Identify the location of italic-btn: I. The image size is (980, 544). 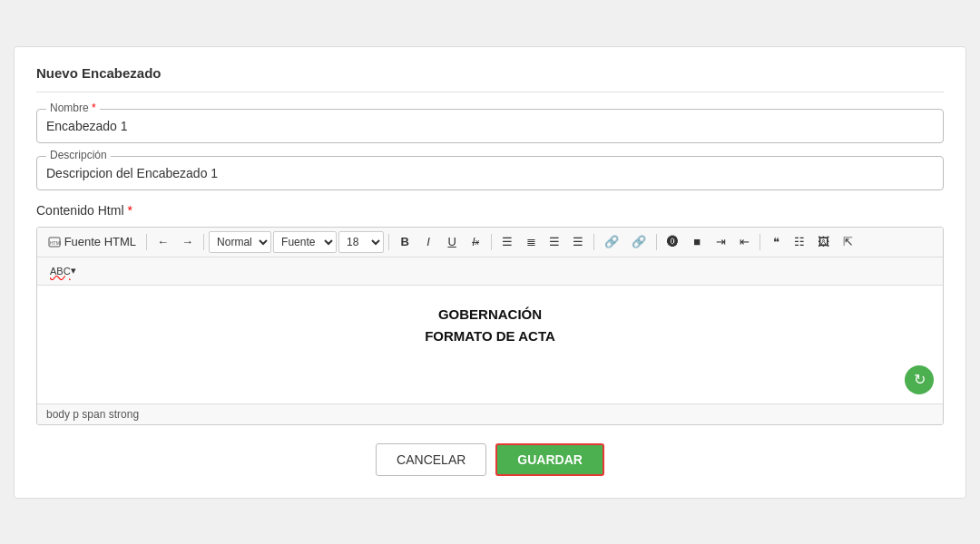
(428, 242).